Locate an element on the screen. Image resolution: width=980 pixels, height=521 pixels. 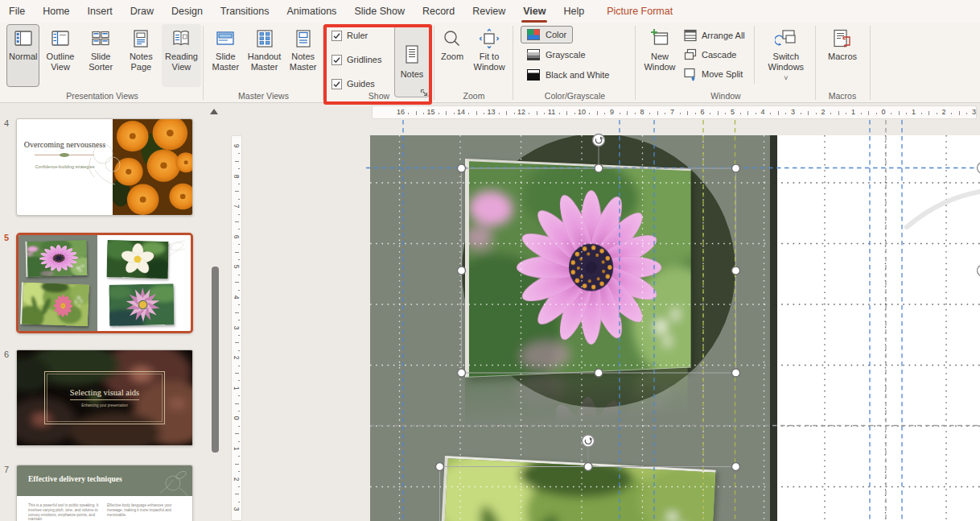
new-window-button: New Window is located at coordinates (660, 56).